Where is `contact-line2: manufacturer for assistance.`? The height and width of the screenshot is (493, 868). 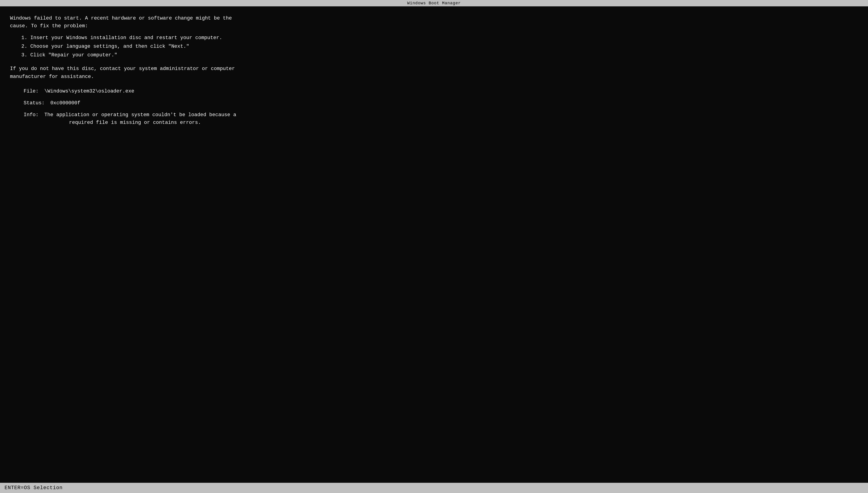 contact-line2: manufacturer for assistance. is located at coordinates (434, 77).